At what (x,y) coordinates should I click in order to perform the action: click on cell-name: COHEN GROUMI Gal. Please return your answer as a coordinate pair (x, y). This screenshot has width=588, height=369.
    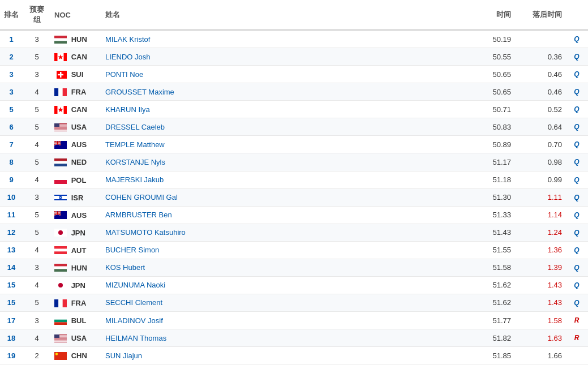
    Looking at the image, I should click on (285, 197).